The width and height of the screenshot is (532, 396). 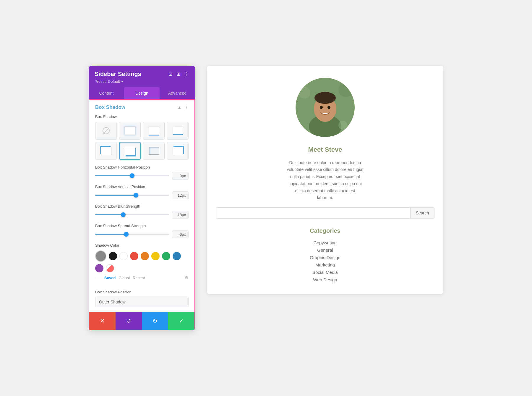 I want to click on box-shadow-label: Box Shadow, so click(x=142, y=117).